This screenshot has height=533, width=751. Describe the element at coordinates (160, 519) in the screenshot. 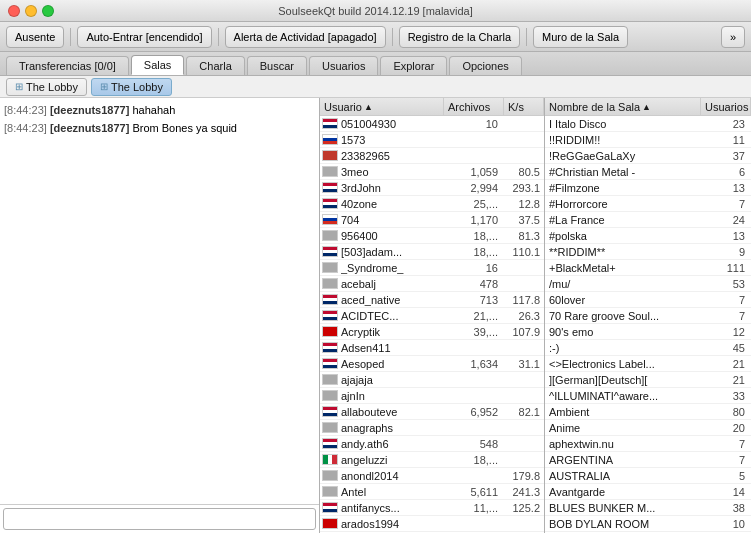

I see `chat-input` at that location.